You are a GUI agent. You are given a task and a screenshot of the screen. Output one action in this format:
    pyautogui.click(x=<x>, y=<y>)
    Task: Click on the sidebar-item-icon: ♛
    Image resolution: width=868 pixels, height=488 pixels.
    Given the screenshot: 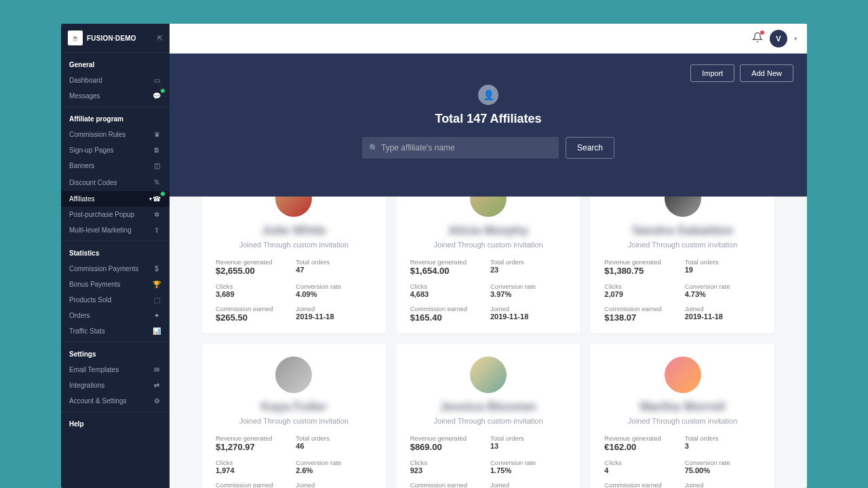 What is the action you would take?
    pyautogui.click(x=157, y=134)
    